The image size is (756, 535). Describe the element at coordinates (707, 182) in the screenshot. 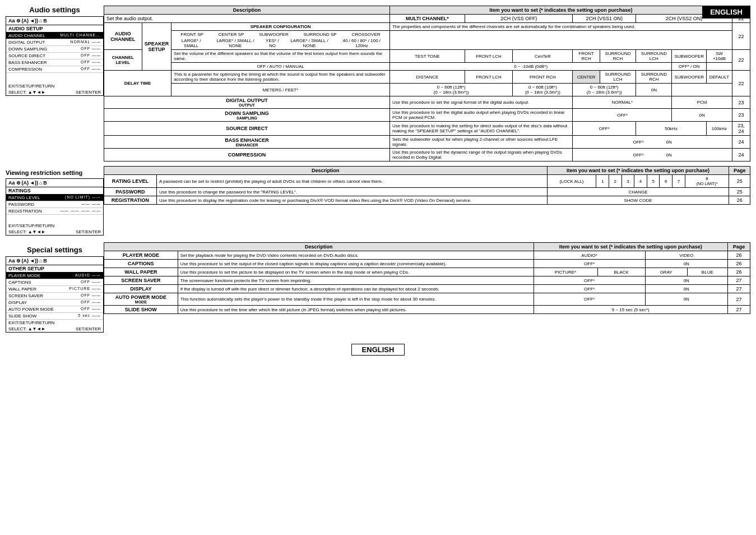

I see `rating-val-8: 8(NO LIMIT)*` at that location.